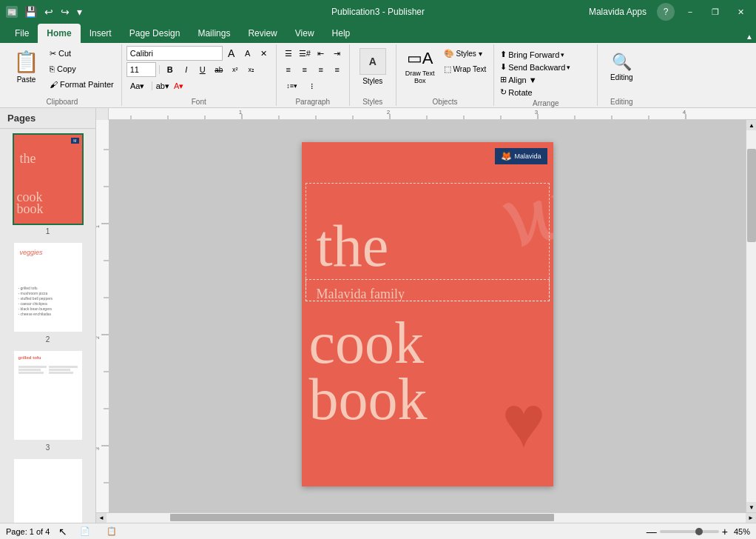 This screenshot has width=756, height=539. Describe the element at coordinates (75, 141) in the screenshot. I see `thumb-badge-1: M` at that location.